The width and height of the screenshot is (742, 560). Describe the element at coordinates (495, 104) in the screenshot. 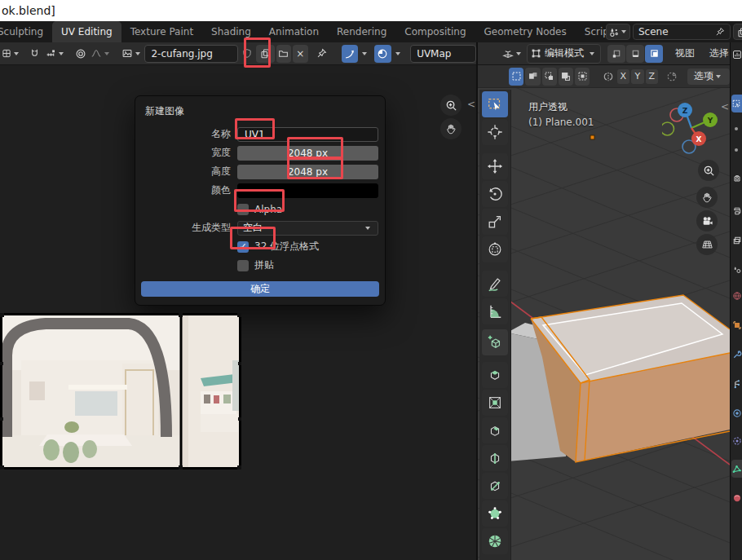

I see `tool-select-box` at that location.